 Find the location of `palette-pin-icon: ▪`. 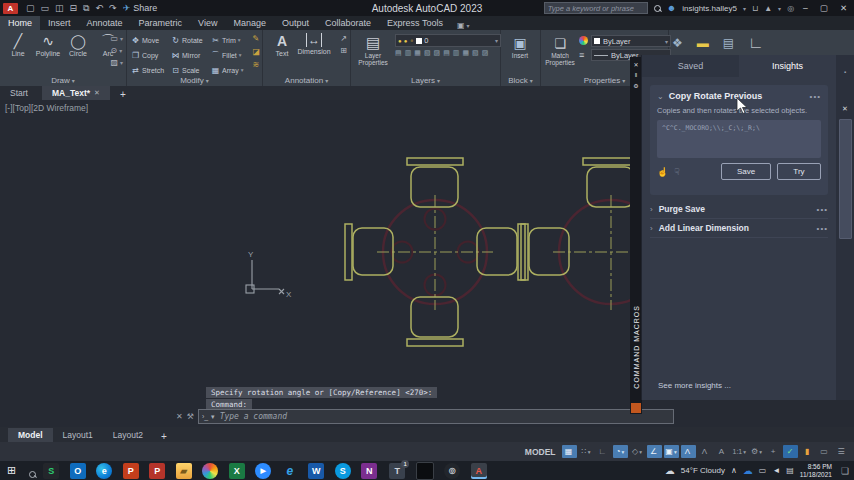

palette-pin-icon: ▪ is located at coordinates (845, 72).